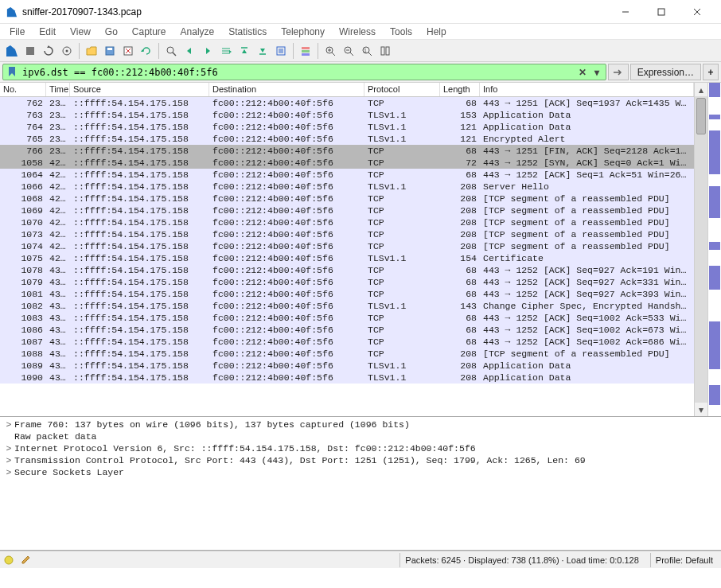  I want to click on menu-view: View, so click(80, 32).